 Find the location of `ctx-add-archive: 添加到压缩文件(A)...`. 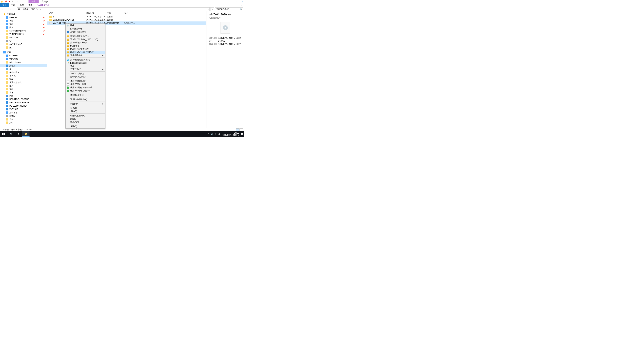

ctx-add-archive: 添加到压缩文件(A)... is located at coordinates (85, 36).